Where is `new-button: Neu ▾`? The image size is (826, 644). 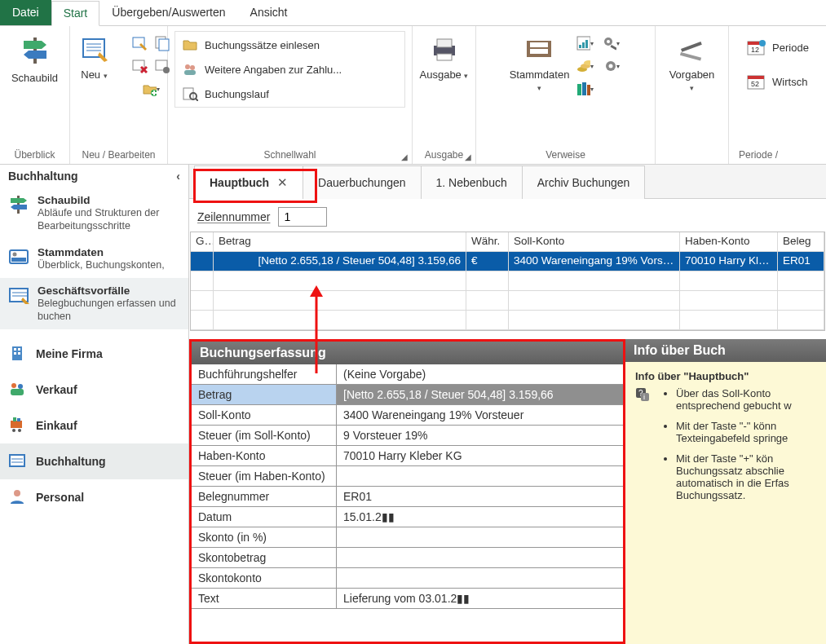
new-button: Neu ▾ is located at coordinates (95, 57).